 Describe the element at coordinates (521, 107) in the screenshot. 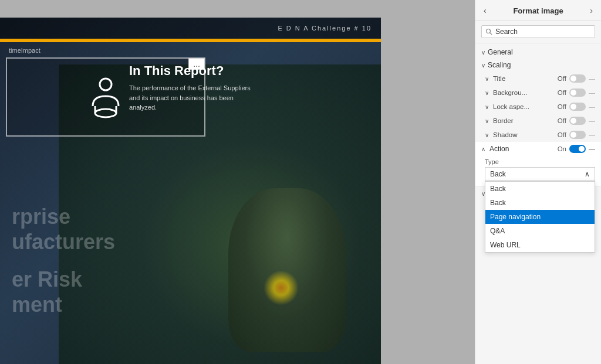

I see `lock-aspect-property-label: ∨ Lock aspe...` at that location.